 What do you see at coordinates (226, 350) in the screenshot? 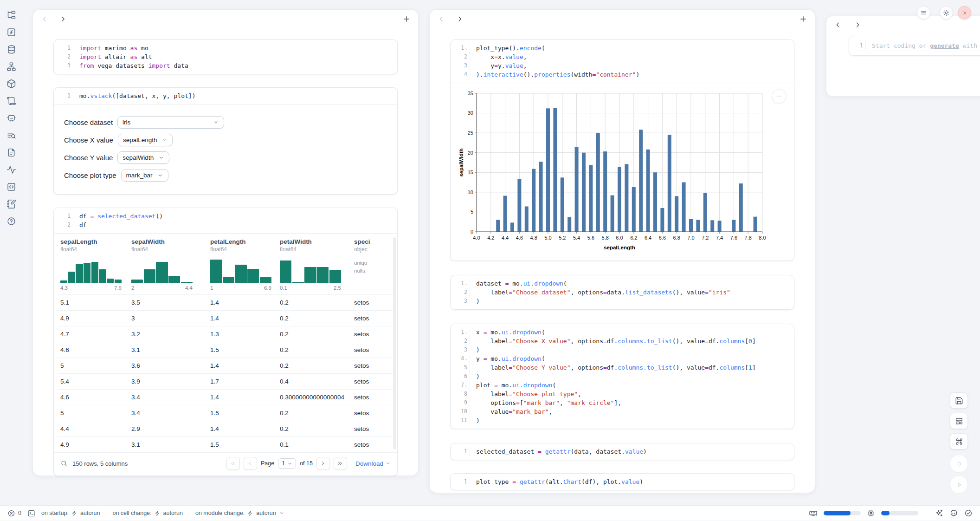
I see `table-row: 4.63.11.50.2setos` at bounding box center [226, 350].